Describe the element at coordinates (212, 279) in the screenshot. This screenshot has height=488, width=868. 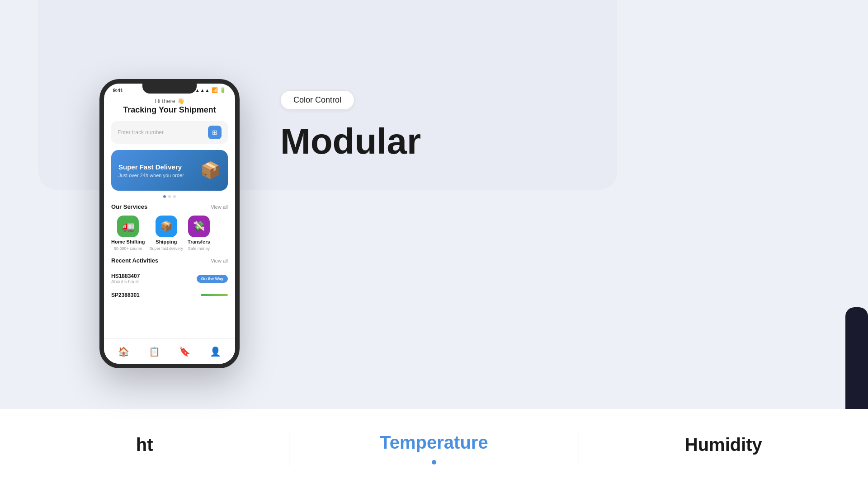
I see `status-badge-1: On the Way` at that location.